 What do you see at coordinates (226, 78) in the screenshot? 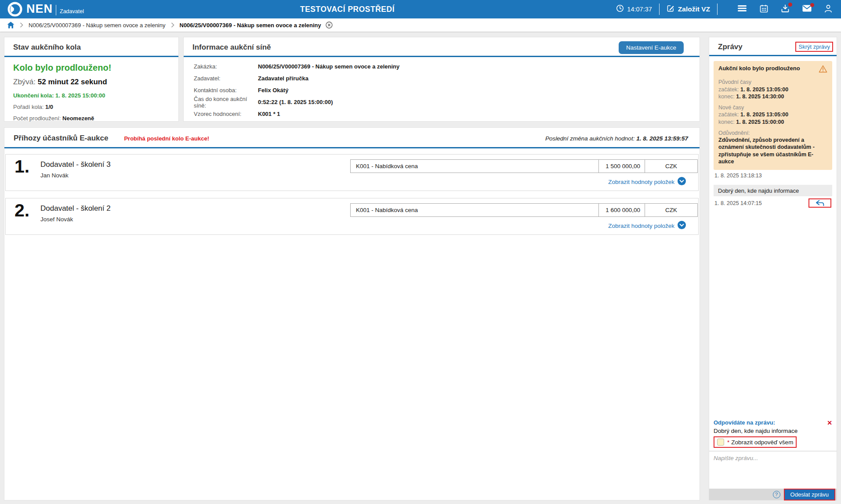
I see `info-label: Zadavatel:` at bounding box center [226, 78].